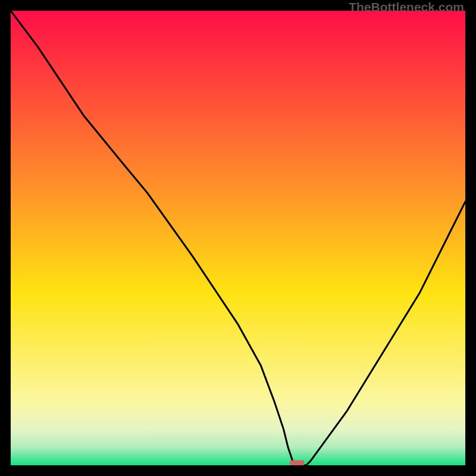 Image resolution: width=476 pixels, height=476 pixels. Describe the element at coordinates (406, 7) in the screenshot. I see `attribution-text: TheBottleneck.com` at that location.